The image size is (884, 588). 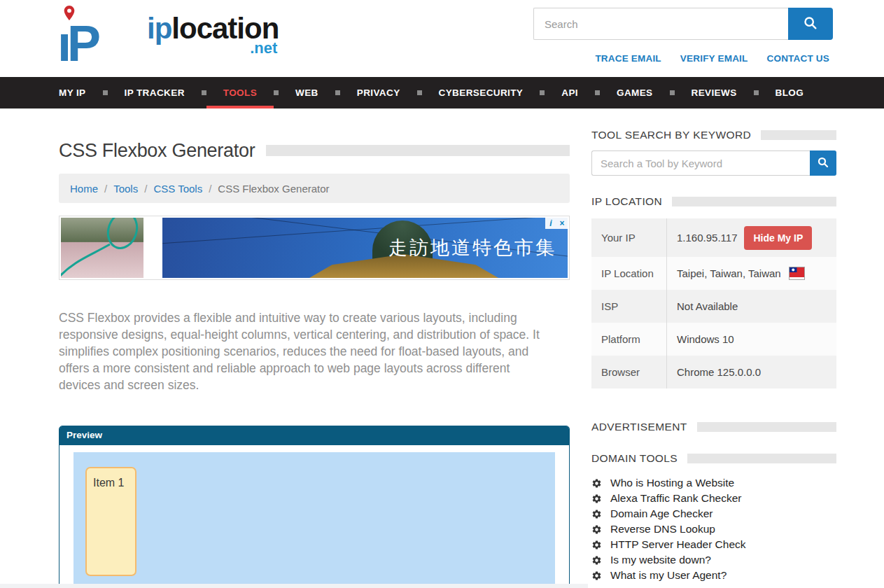 What do you see at coordinates (714, 92) in the screenshot?
I see `nav-item-reviews: REVIEWS` at bounding box center [714, 92].